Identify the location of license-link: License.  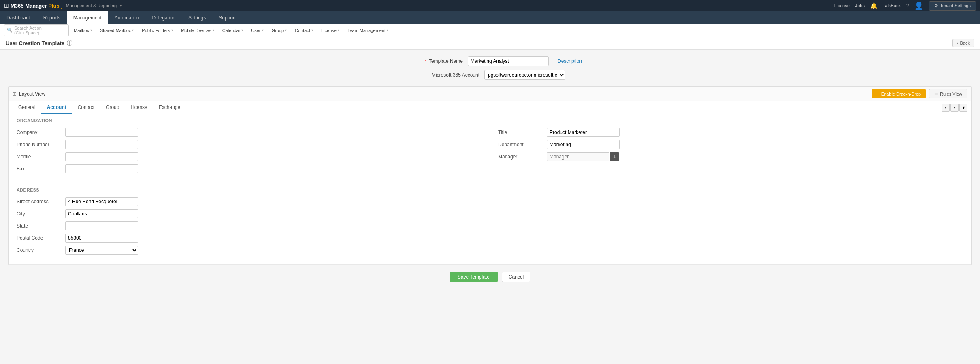
(842, 6).